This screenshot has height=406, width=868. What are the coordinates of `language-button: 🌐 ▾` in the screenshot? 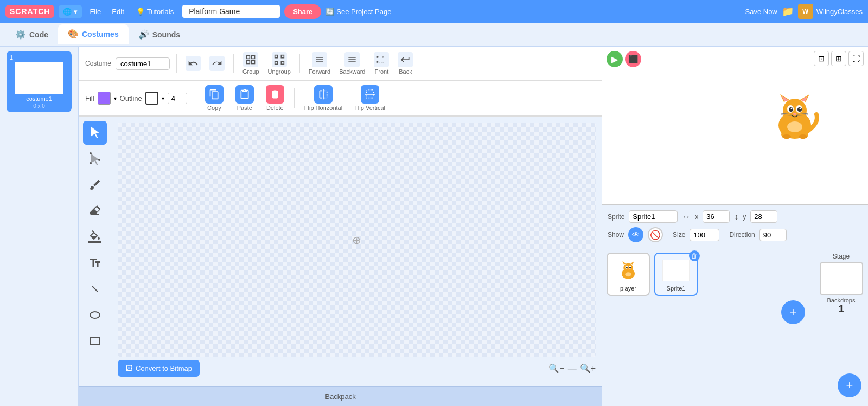 It's located at (71, 12).